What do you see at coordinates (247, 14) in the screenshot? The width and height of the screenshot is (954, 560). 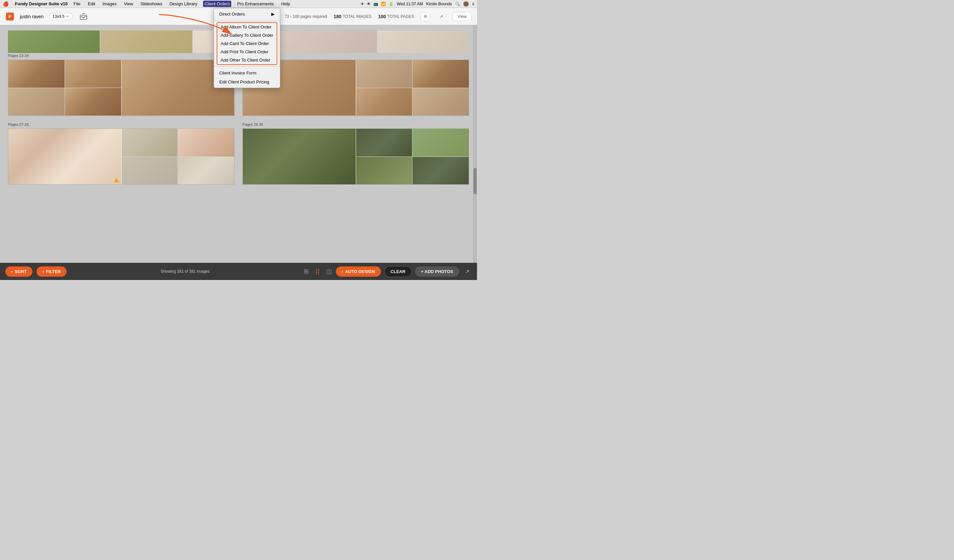 I see `direct-orders-section: Direct Orders ▶` at bounding box center [247, 14].